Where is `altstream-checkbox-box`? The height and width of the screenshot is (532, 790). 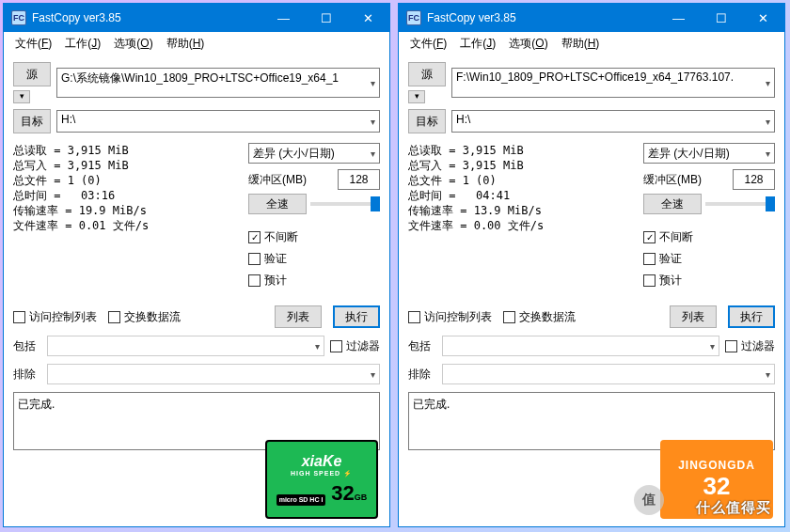 altstream-checkbox-box is located at coordinates (510, 318).